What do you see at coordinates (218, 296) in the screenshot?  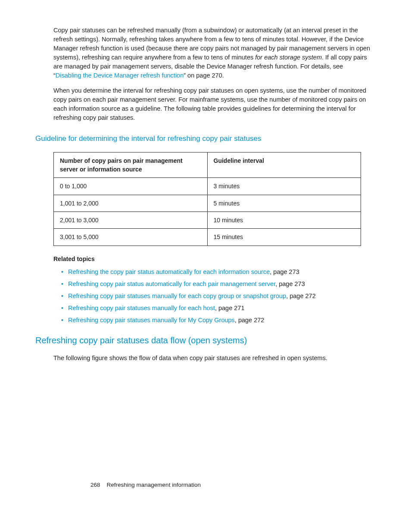 I see `related-topics-list: Refreshing the copy pair status automati…` at bounding box center [218, 296].